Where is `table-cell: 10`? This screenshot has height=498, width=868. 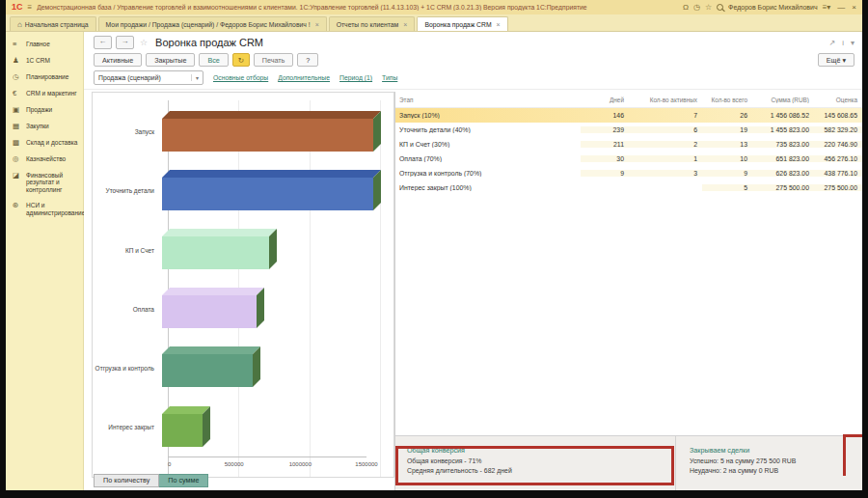
table-cell: 10 is located at coordinates (727, 158).